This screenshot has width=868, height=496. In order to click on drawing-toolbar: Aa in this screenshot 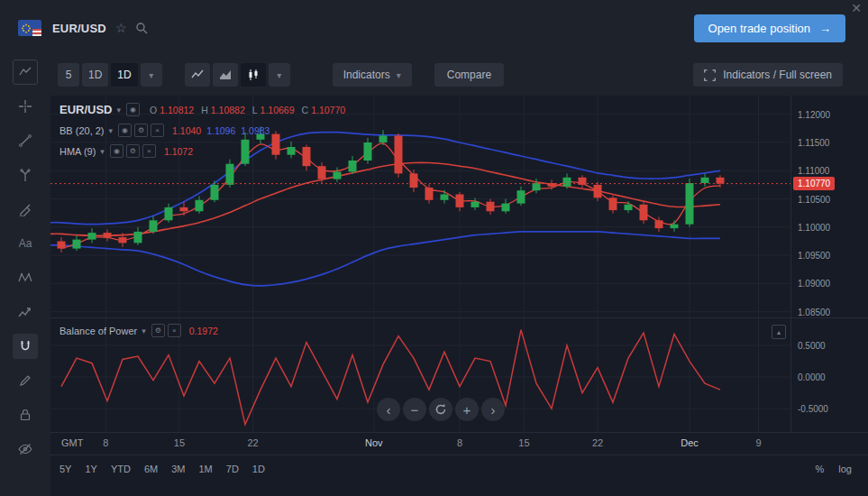, I will do `click(25, 278)`.